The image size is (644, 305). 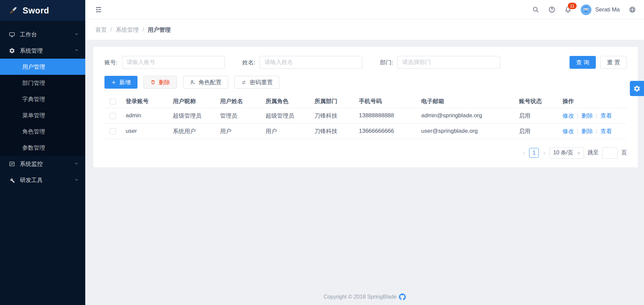 What do you see at coordinates (127, 30) in the screenshot?
I see `breadcrumb-system: 系统管理` at bounding box center [127, 30].